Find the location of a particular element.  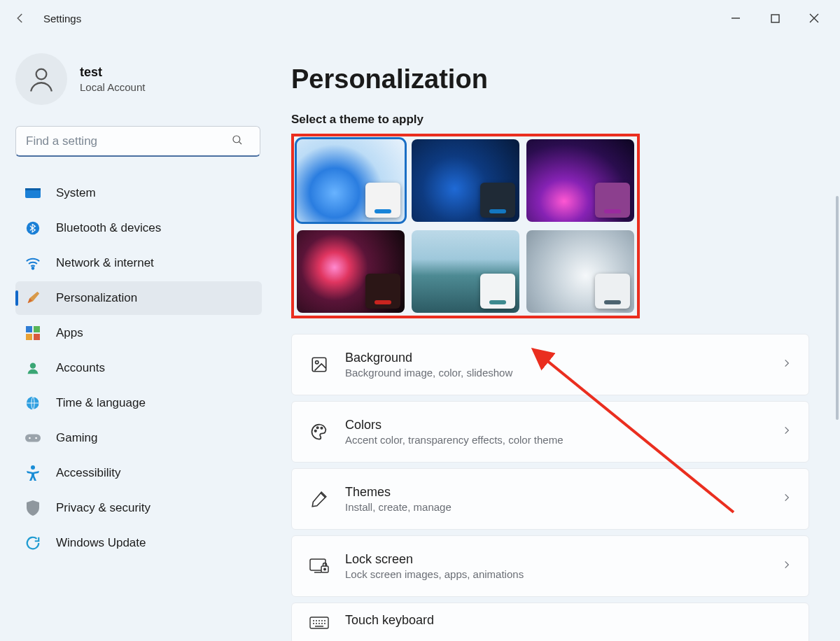

palette-icon is located at coordinates (319, 432).